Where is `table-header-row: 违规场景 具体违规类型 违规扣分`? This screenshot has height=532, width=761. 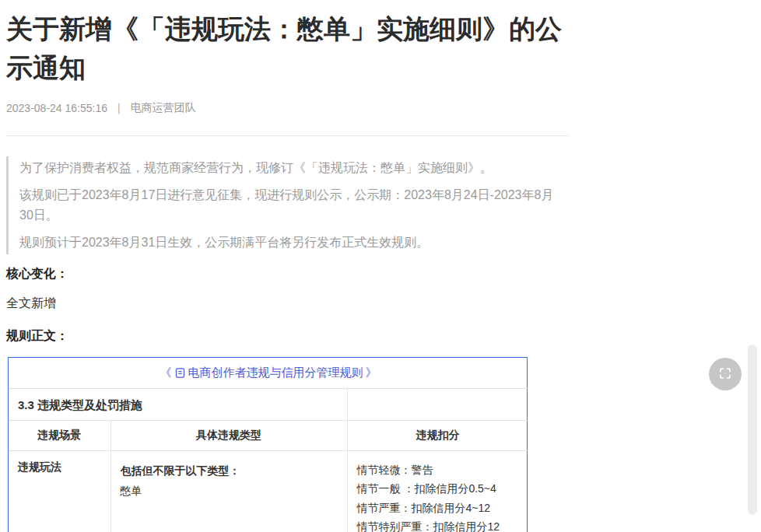 table-header-row: 违规场景 具体违规类型 违规扣分 is located at coordinates (268, 436).